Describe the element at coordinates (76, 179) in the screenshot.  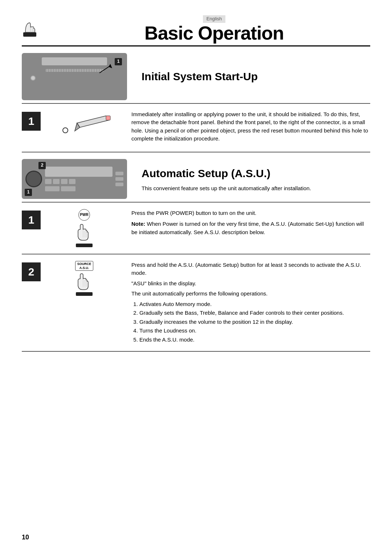
I see `device-asu-image: 2 1` at that location.